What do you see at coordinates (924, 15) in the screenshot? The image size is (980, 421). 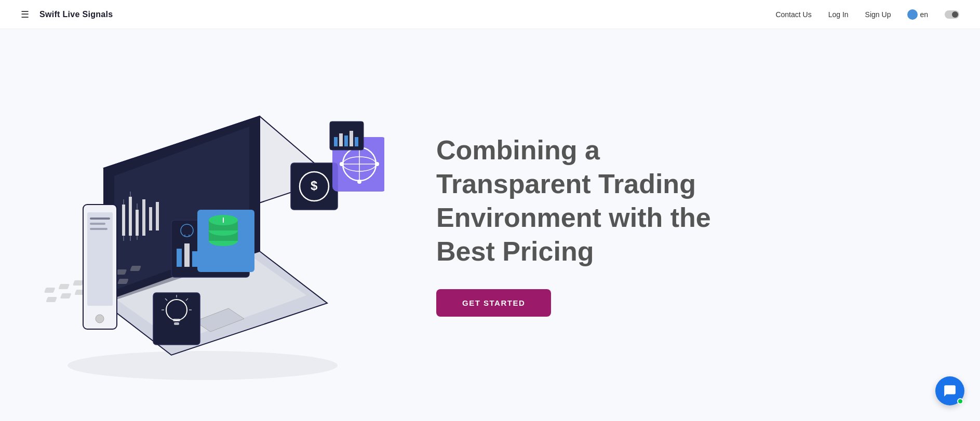 I see `language-label: en` at bounding box center [924, 15].